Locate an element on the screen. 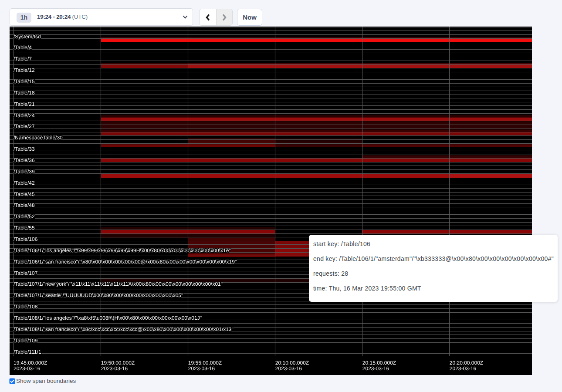  svg-text: /Table/42 is located at coordinates (24, 183).